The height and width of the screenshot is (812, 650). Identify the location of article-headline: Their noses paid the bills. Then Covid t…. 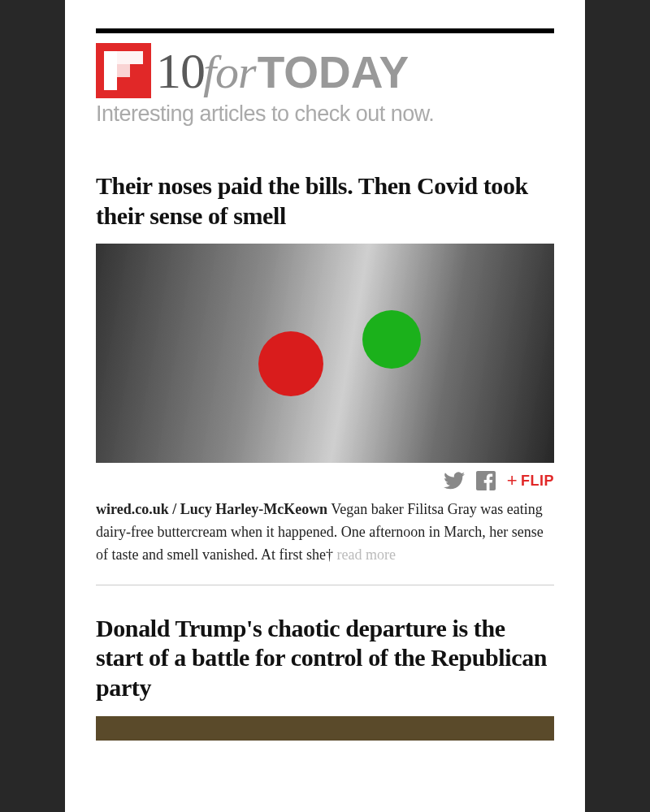
(325, 201).